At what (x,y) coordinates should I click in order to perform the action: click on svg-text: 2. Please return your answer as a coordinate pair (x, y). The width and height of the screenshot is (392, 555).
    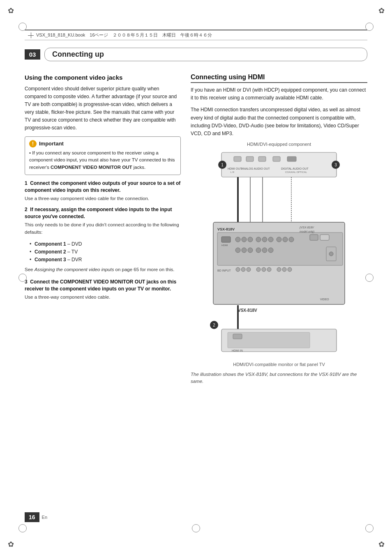
    Looking at the image, I should click on (214, 325).